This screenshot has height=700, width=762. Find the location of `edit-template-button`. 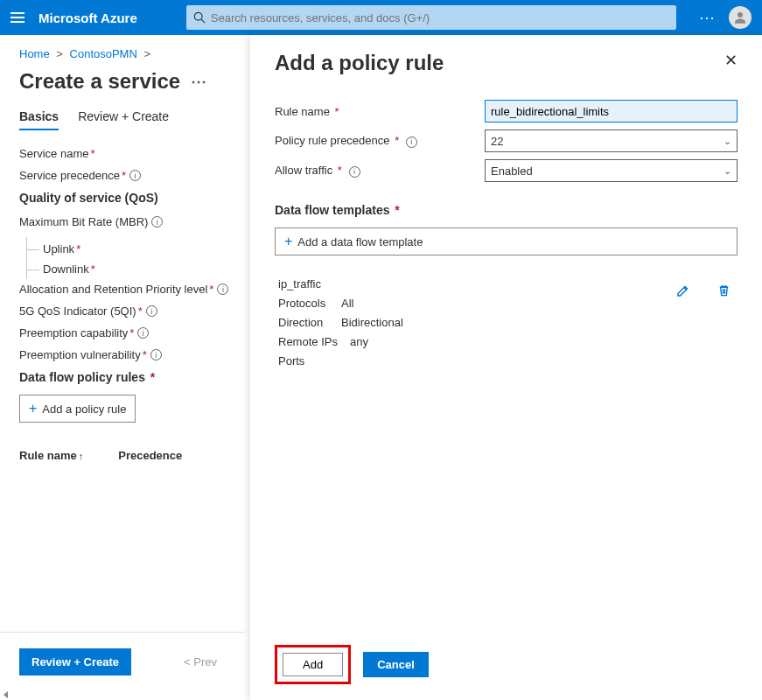

edit-template-button is located at coordinates (683, 290).